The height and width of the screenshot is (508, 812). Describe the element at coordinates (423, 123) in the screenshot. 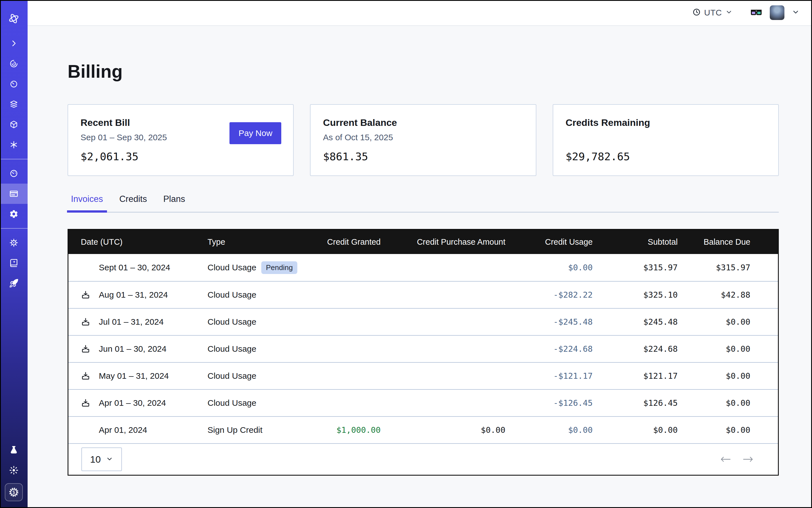

I see `card-title: Current Balance` at that location.